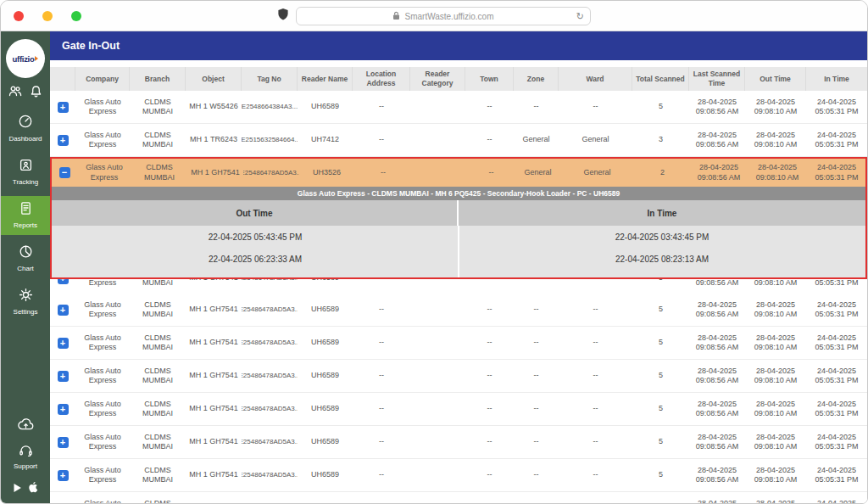 The height and width of the screenshot is (504, 868). I want to click on column-header-ward: Ward, so click(595, 79).